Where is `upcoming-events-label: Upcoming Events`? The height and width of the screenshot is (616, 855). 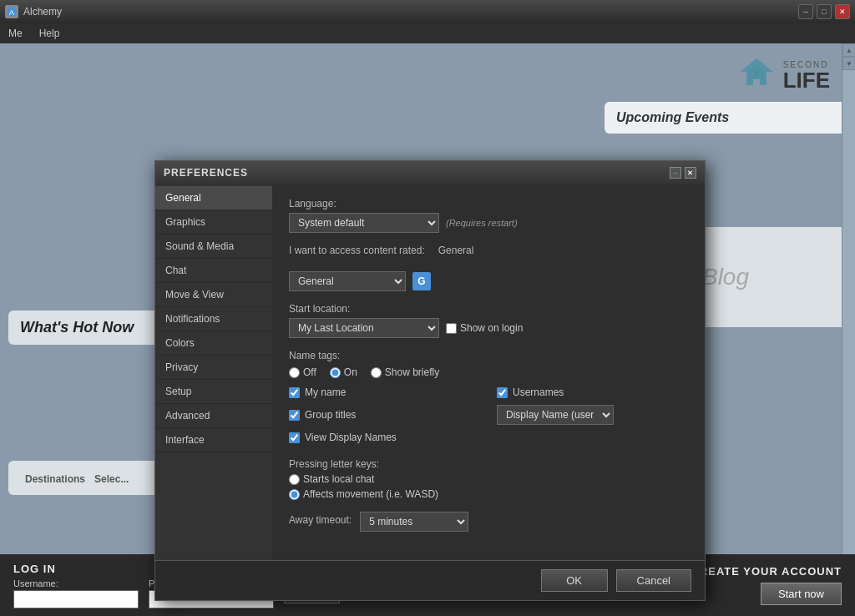
upcoming-events-label: Upcoming Events is located at coordinates (673, 117).